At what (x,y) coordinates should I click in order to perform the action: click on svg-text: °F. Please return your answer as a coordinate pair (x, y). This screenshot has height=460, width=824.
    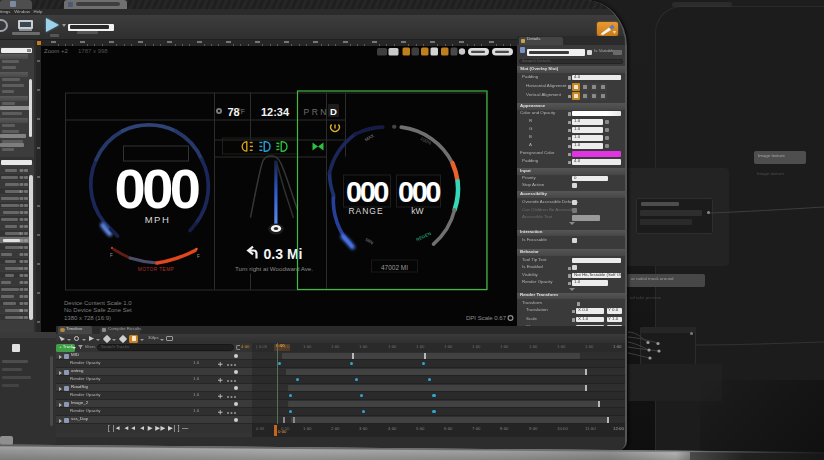
    Looking at the image, I should click on (242, 110).